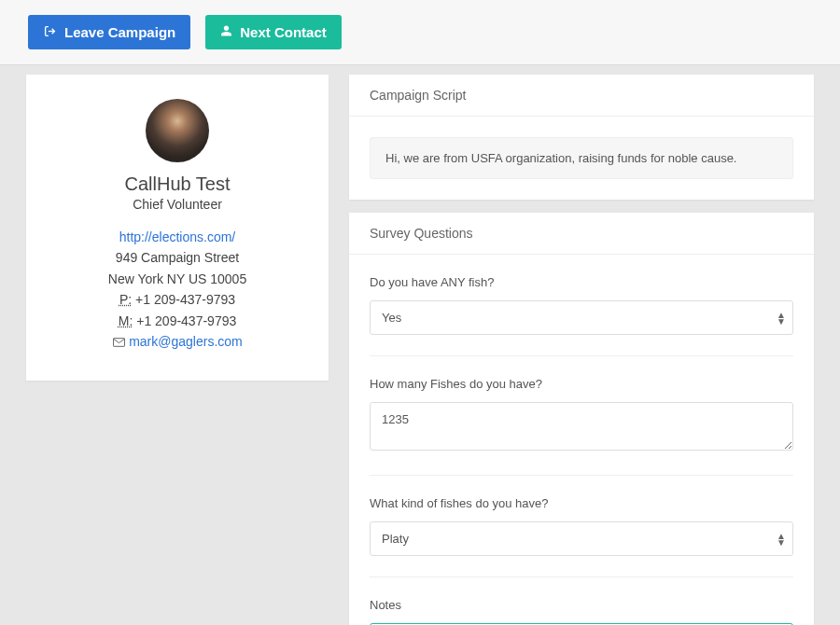 This screenshot has height=625, width=840. I want to click on next-contact-button: Next Contact, so click(273, 32).